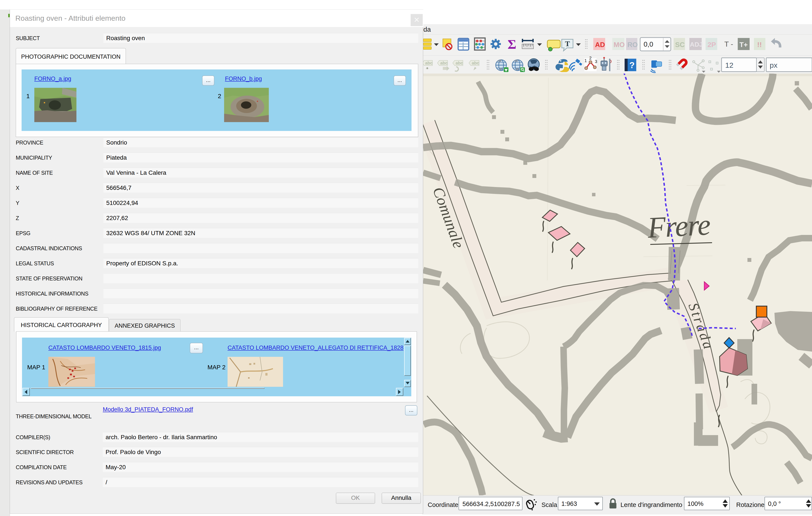  Describe the element at coordinates (633, 44) in the screenshot. I see `svg-text: RO` at that location.